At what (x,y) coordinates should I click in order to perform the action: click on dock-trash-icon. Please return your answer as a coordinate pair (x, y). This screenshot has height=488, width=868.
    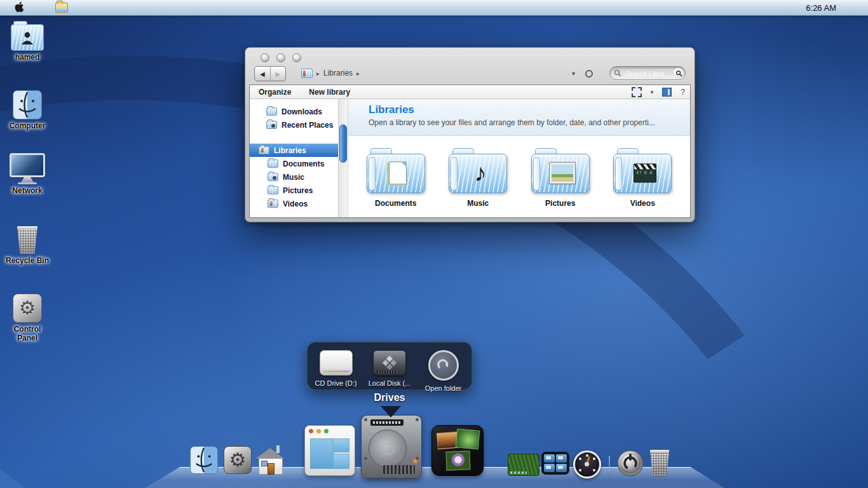
    Looking at the image, I should click on (660, 463).